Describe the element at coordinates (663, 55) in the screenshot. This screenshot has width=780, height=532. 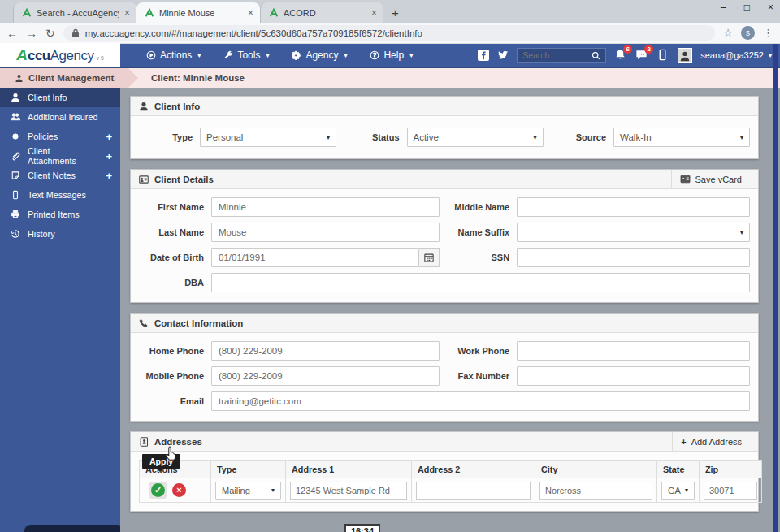
I see `texts-button` at that location.